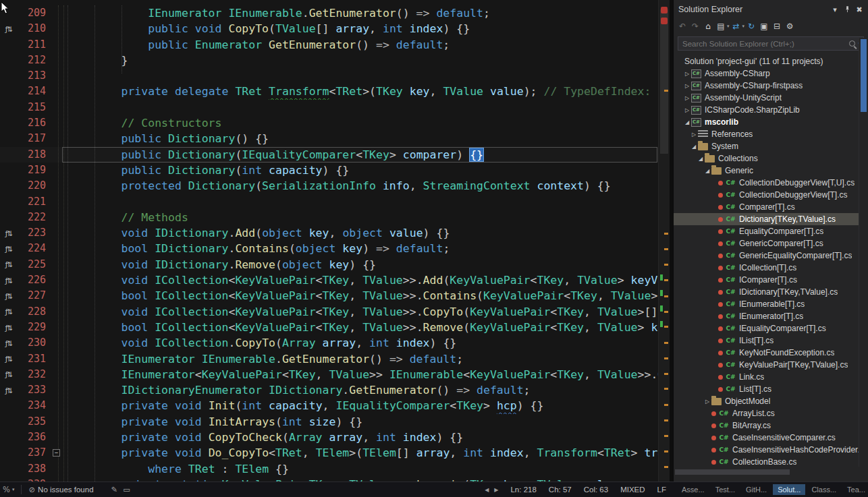 The width and height of the screenshot is (868, 497). I want to click on scrollbar-thumb, so click(664, 82).